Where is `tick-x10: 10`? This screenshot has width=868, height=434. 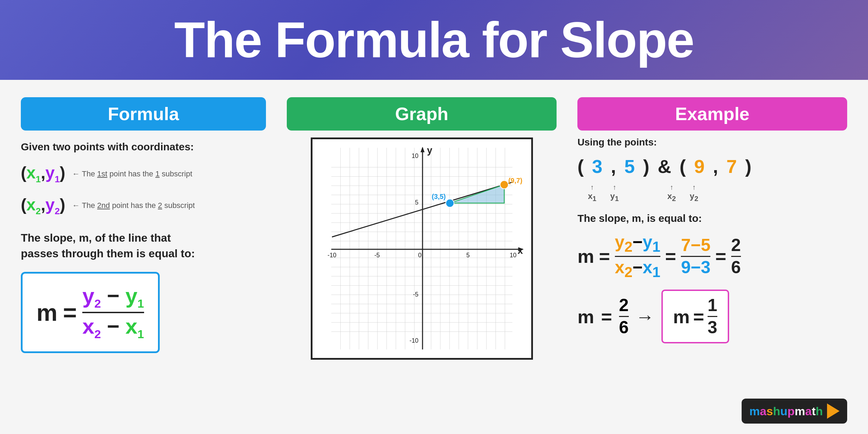
tick-x10: 10 is located at coordinates (513, 255).